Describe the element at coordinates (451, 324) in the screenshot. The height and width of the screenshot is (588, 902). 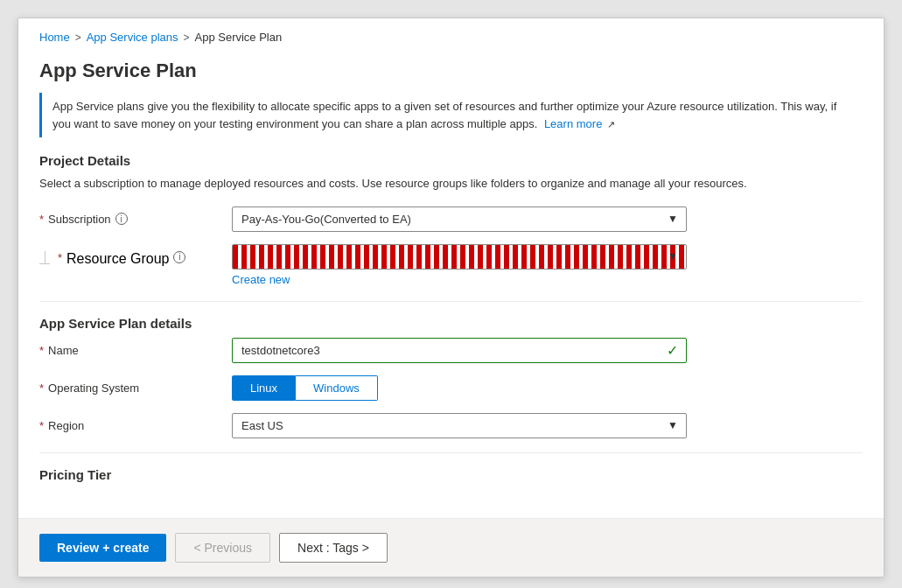
I see `asp-details-title: App Service Plan details` at that location.